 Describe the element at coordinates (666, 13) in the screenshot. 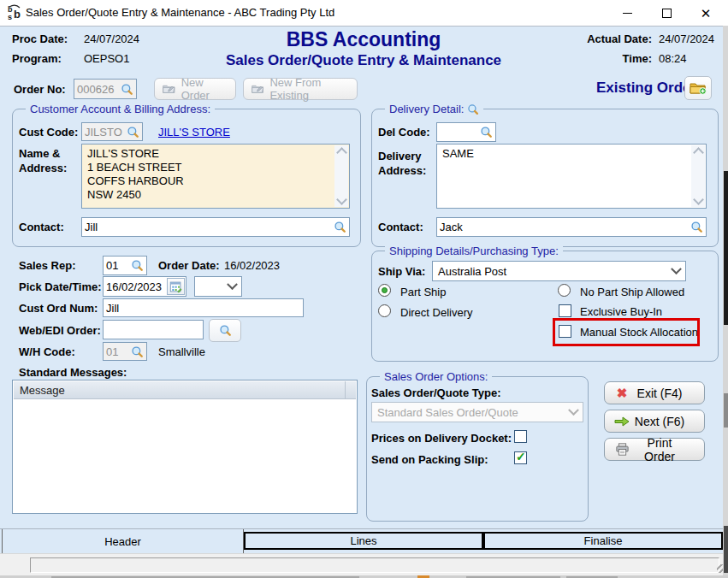

I see `maximize-button` at that location.